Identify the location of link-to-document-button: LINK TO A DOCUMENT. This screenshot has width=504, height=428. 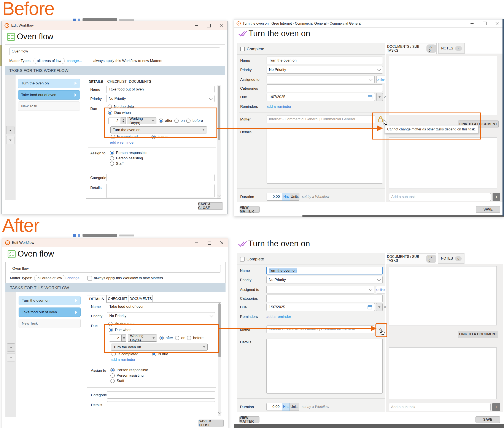
(478, 334).